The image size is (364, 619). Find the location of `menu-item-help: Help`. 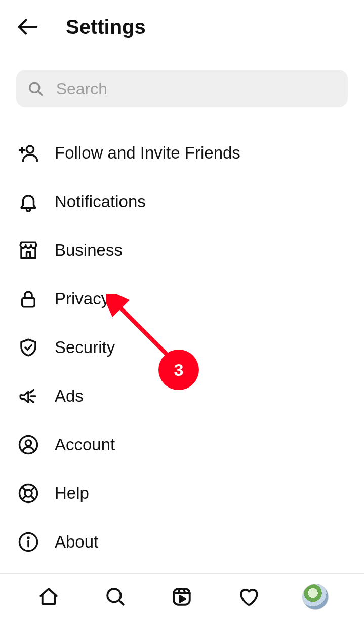

menu-item-help: Help is located at coordinates (182, 493).